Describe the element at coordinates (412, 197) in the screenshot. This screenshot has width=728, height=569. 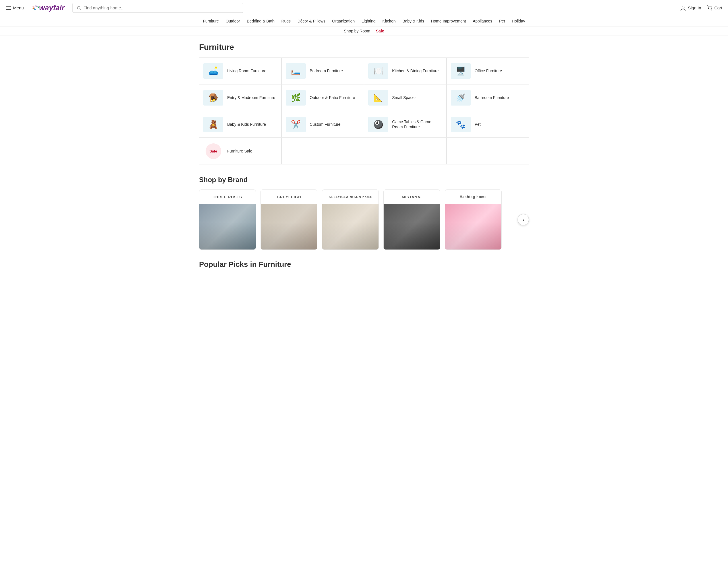
I see `brand-mistana-logo: MISTANA·` at that location.